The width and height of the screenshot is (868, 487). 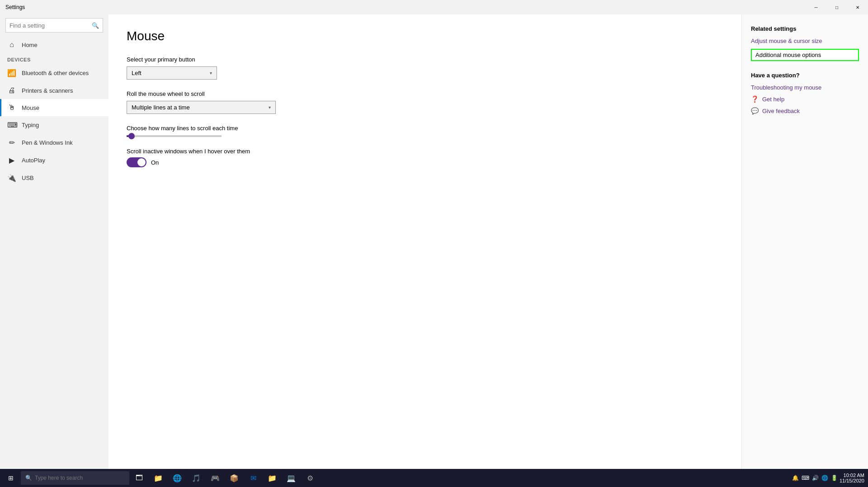 I want to click on speaker-icon: 🔊, so click(x=816, y=478).